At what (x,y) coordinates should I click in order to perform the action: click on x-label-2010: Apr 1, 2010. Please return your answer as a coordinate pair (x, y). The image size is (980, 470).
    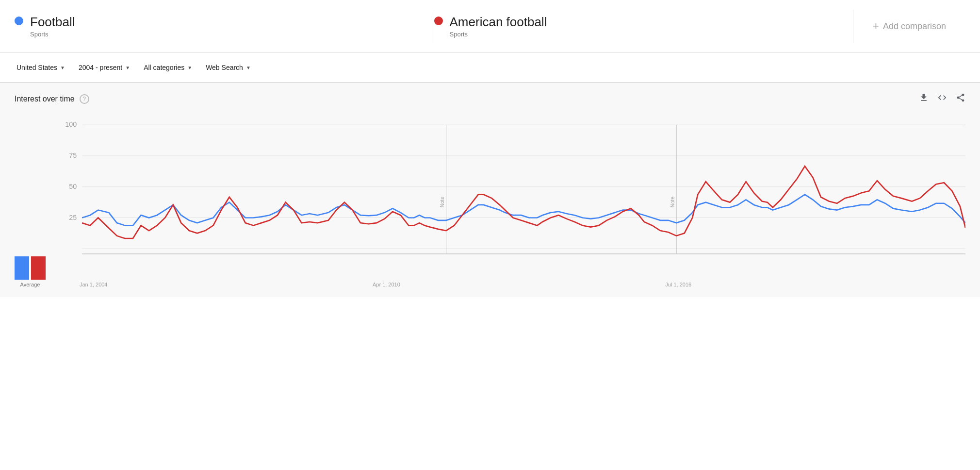
    Looking at the image, I should click on (386, 285).